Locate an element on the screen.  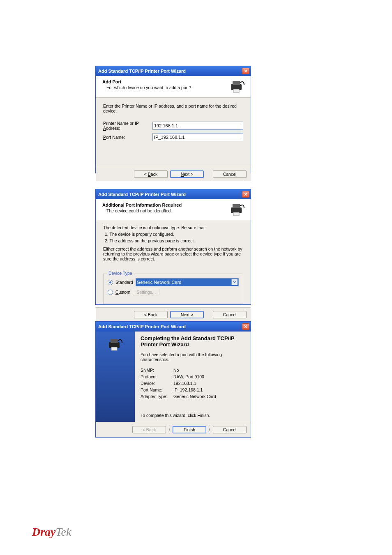
device-type-dropdown: Generic Network Card is located at coordinates (187, 282).